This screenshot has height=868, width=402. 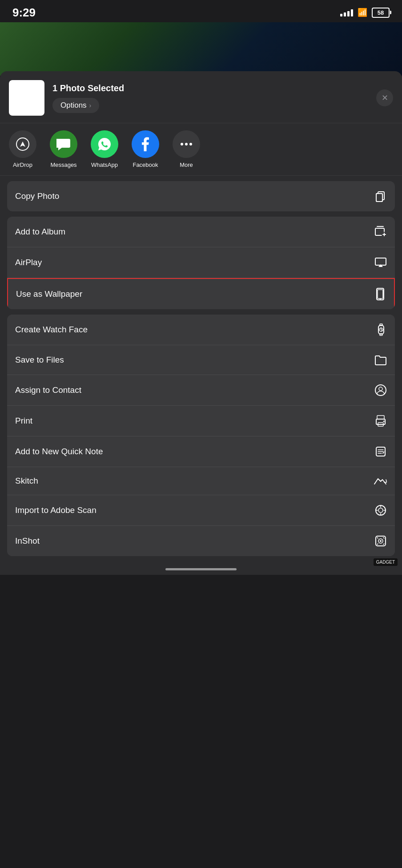 I want to click on airplay-label: AirPlay, so click(x=28, y=262).